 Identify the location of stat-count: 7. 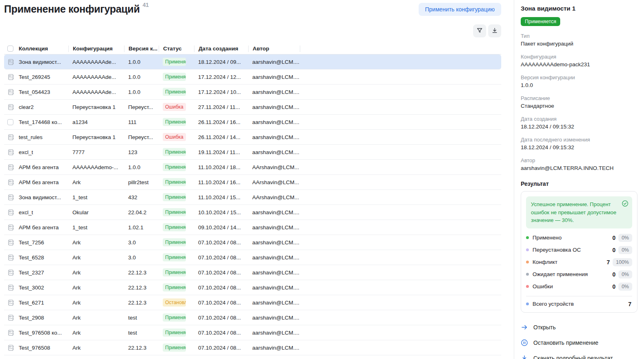
(608, 262).